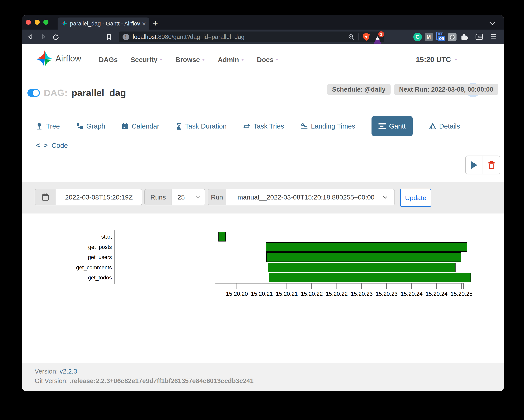 The height and width of the screenshot is (420, 524). What do you see at coordinates (217, 197) in the screenshot?
I see `run-label: Run` at bounding box center [217, 197].